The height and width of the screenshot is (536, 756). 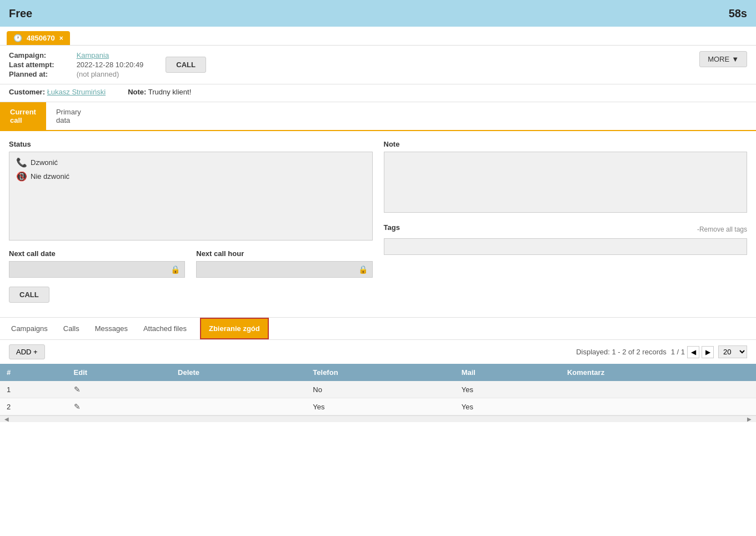 I want to click on tab-messages: Messages, so click(x=111, y=329).